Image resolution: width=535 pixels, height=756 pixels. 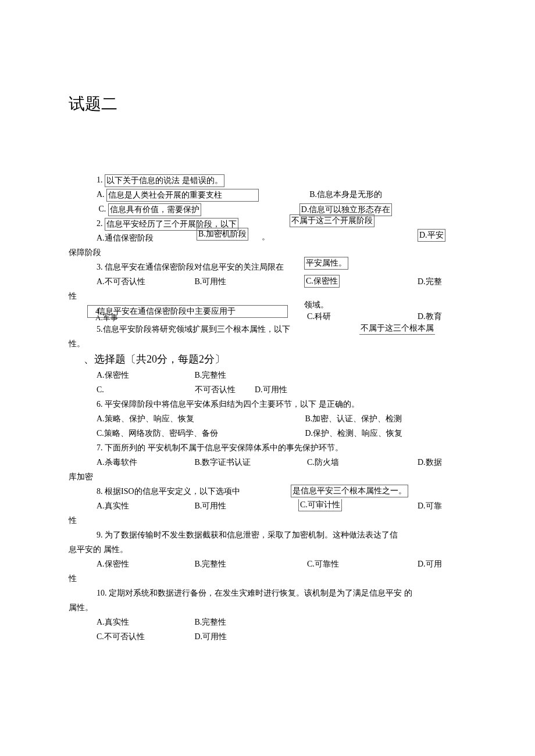 I want to click on q2-num: 2., so click(x=100, y=223).